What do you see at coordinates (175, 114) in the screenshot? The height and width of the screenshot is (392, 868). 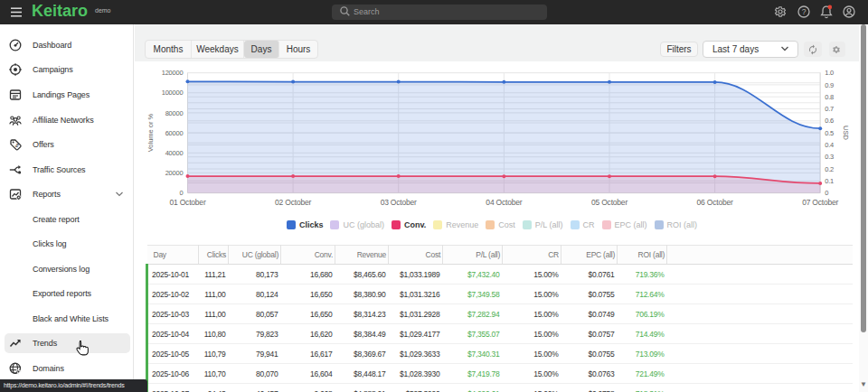 I see `svg-text: 80000` at bounding box center [175, 114].